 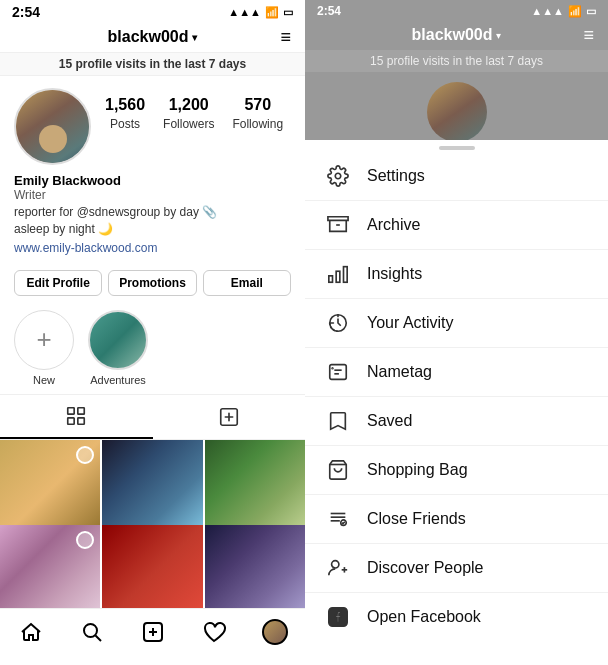 What do you see at coordinates (31, 632) in the screenshot?
I see `nav-home` at bounding box center [31, 632].